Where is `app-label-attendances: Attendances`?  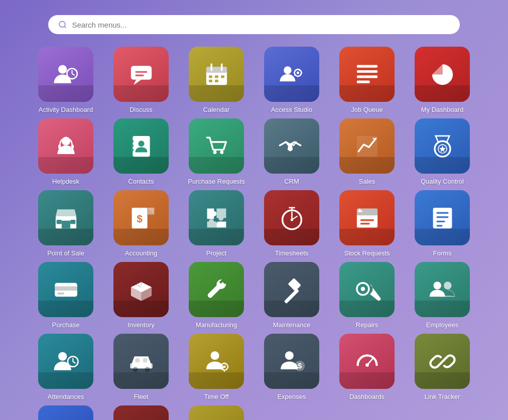
app-label-attendances: Attendances is located at coordinates (66, 396).